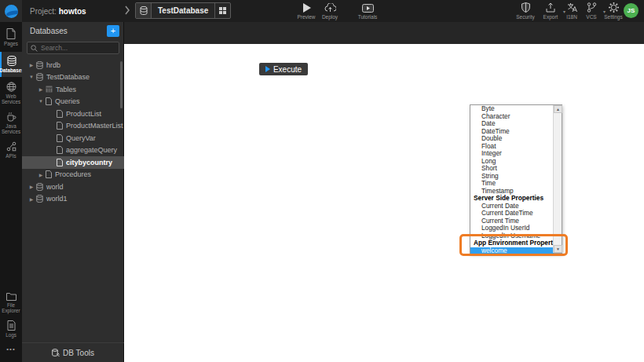 The image size is (644, 362). Describe the element at coordinates (11, 325) in the screenshot. I see `logs-icon` at that location.